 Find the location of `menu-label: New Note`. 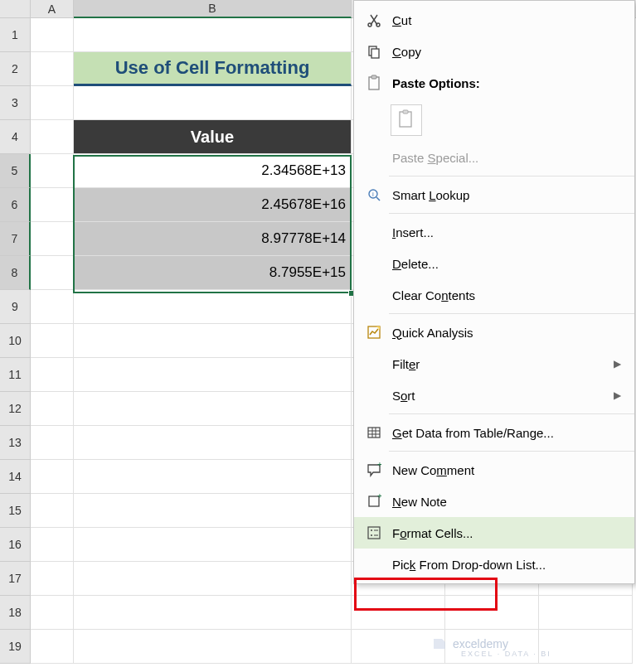

menu-label: New Note is located at coordinates (505, 502).